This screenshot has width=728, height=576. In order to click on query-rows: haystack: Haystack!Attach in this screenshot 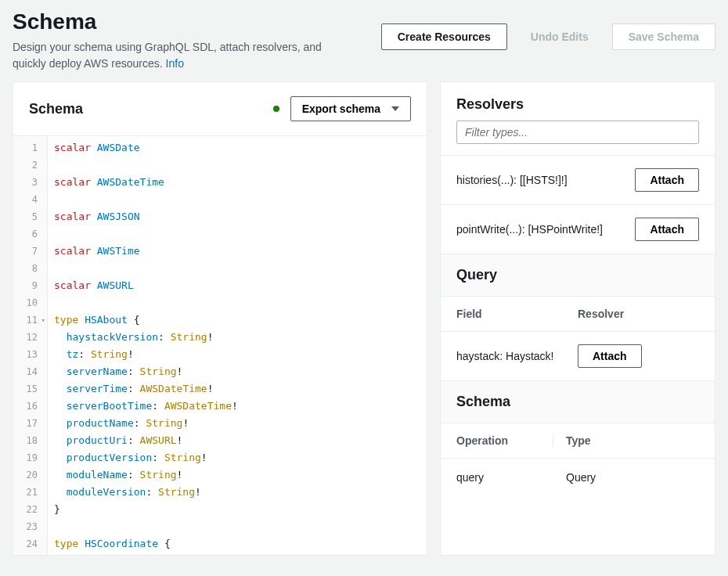, I will do `click(578, 355)`.